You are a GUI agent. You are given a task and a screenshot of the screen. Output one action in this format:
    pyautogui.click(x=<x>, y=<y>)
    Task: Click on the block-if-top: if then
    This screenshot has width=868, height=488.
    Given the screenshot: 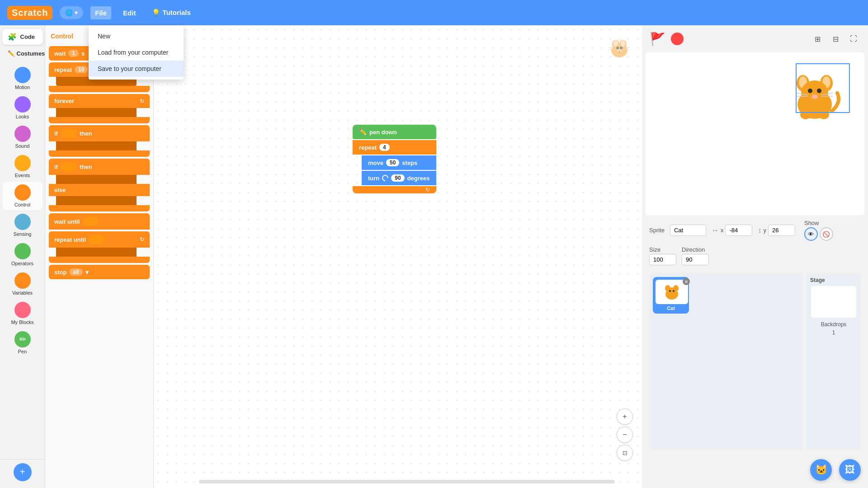 What is the action you would take?
    pyautogui.click(x=99, y=133)
    